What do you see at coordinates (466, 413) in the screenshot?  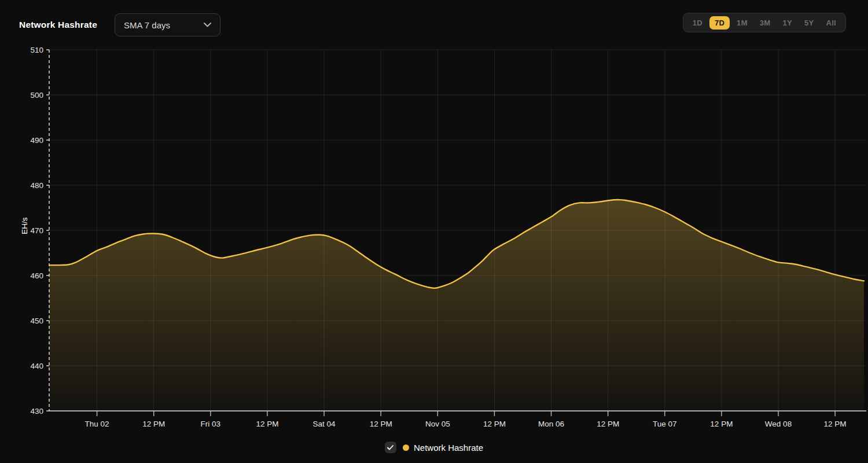 I see `x-axis-ticks` at bounding box center [466, 413].